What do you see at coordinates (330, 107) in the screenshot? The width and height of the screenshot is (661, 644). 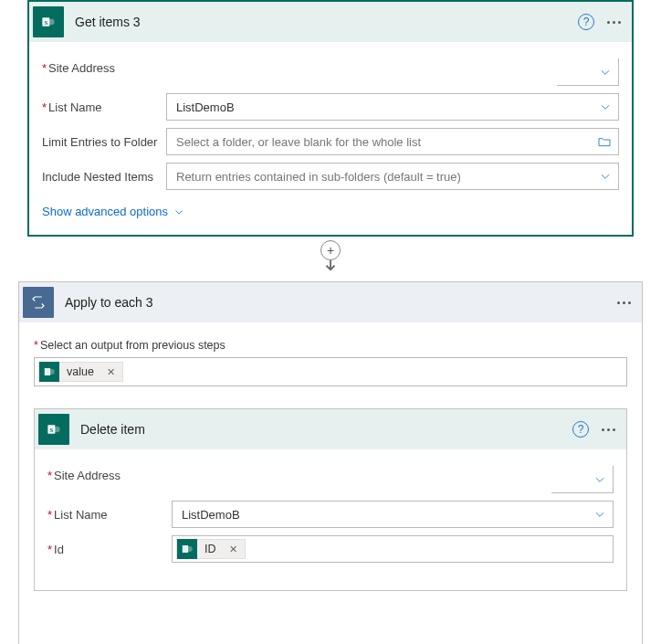 I see `list-name-row: *List Name ListDemoB` at bounding box center [330, 107].